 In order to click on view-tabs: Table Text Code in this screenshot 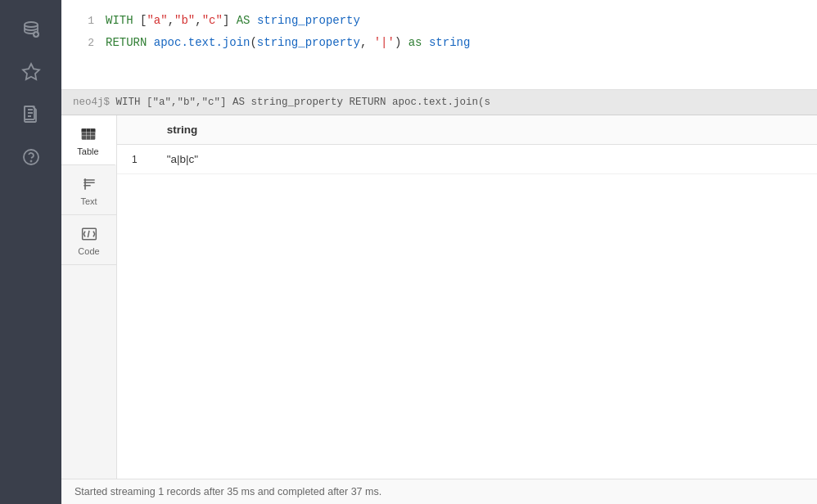, I will do `click(89, 297)`.